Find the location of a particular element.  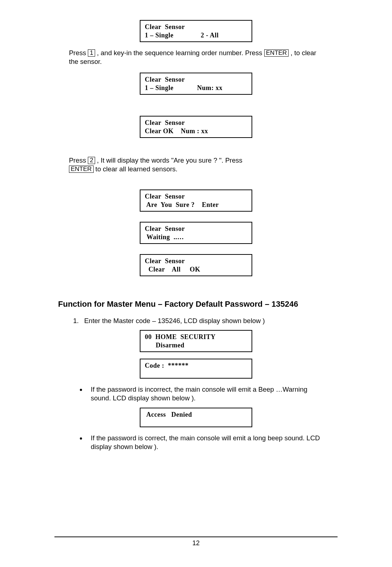

lcd-line: 1 – Single Num: xx is located at coordinates (196, 88).